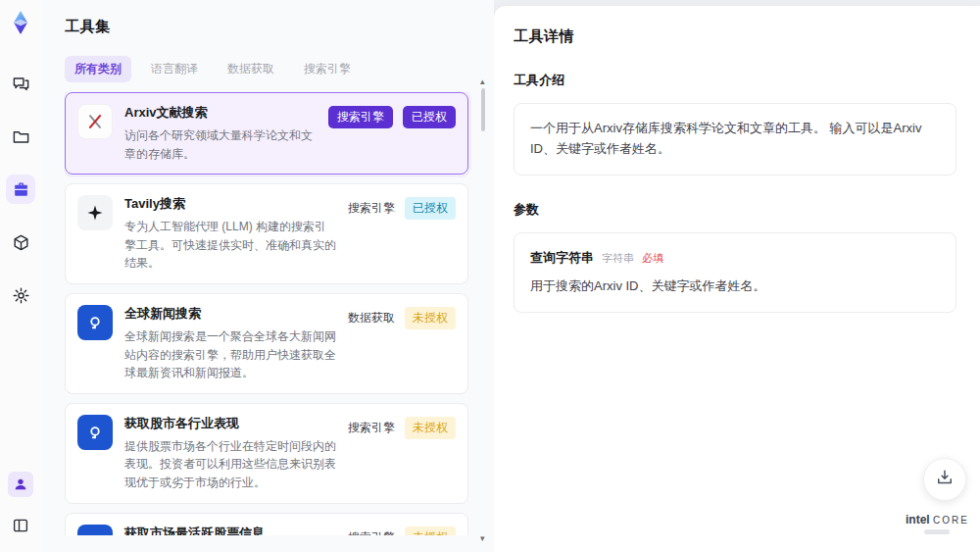 The height and width of the screenshot is (552, 980). Describe the element at coordinates (735, 210) in the screenshot. I see `params-section-title: 参数` at that location.